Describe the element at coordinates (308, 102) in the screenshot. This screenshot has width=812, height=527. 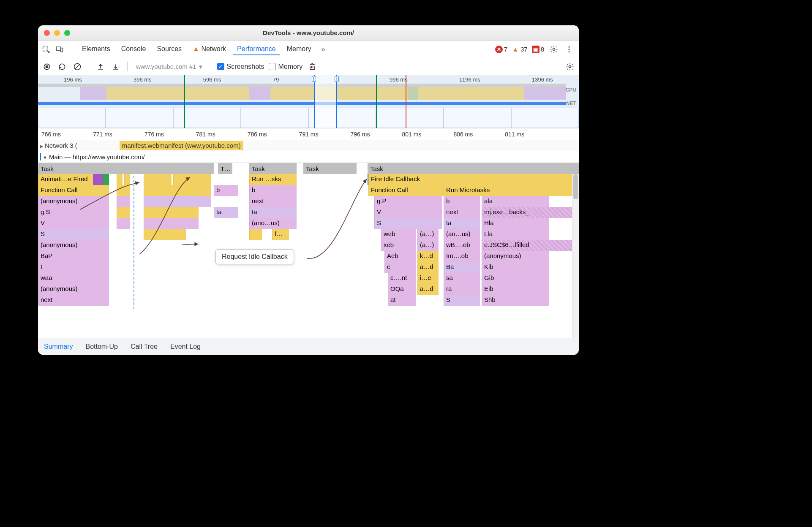
I see `overview-panel: 196 ms396 ms596 ms79ms996 ms1196 ms1396 …` at that location.